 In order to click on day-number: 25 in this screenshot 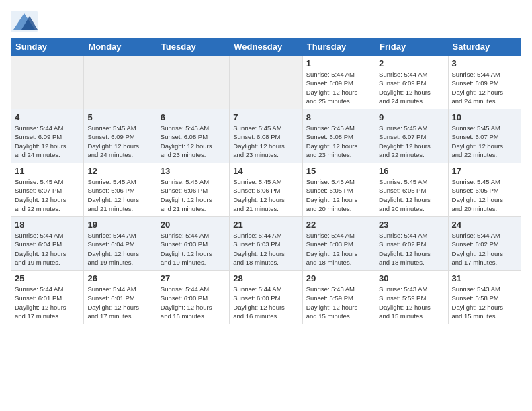, I will do `click(47, 278)`.